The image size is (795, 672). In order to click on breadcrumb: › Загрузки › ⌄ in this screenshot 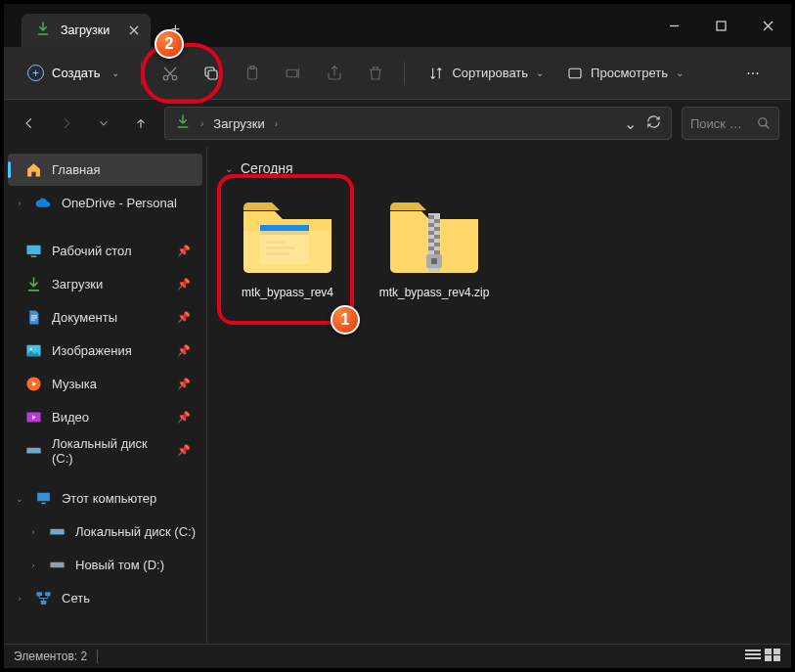, I will do `click(419, 123)`.